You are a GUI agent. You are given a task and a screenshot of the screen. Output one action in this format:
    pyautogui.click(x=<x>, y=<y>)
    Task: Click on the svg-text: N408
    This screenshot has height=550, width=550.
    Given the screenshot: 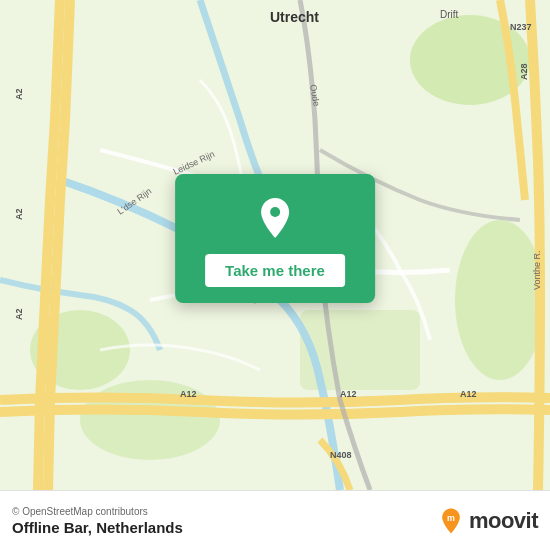 What is the action you would take?
    pyautogui.click(x=341, y=455)
    